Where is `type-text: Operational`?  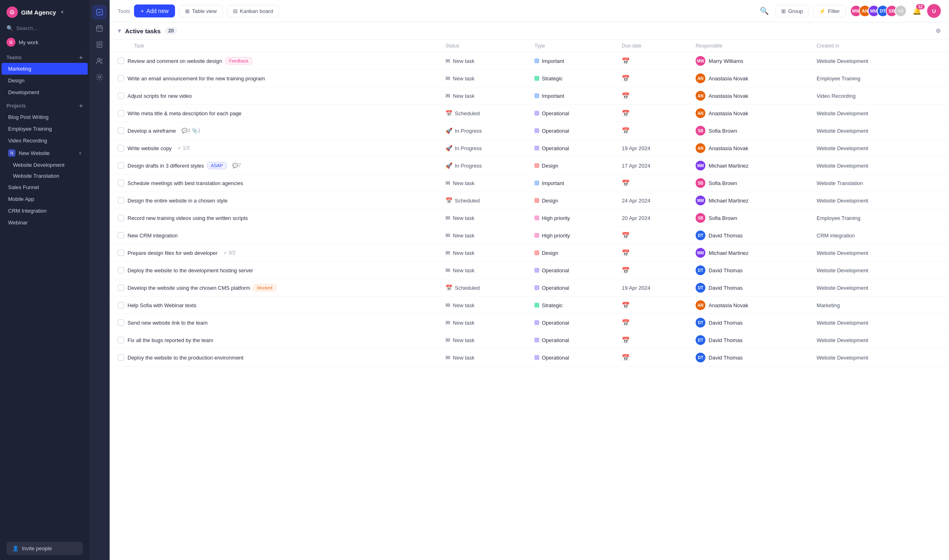 type-text: Operational is located at coordinates (556, 114).